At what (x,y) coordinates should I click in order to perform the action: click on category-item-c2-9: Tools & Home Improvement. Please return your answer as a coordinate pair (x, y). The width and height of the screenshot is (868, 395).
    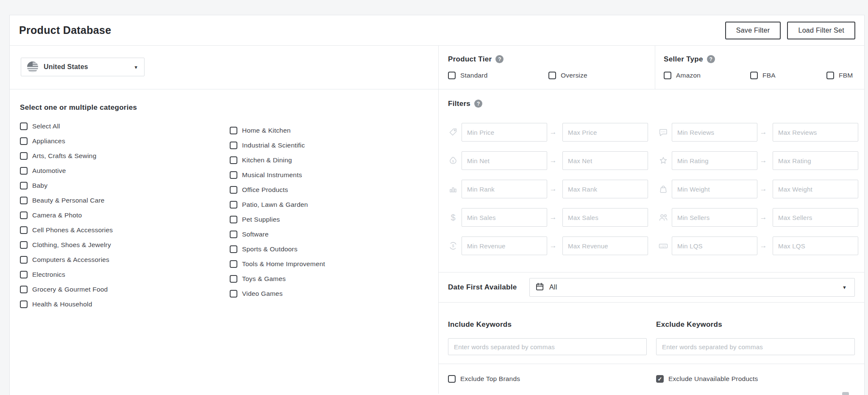
    Looking at the image, I should click on (277, 264).